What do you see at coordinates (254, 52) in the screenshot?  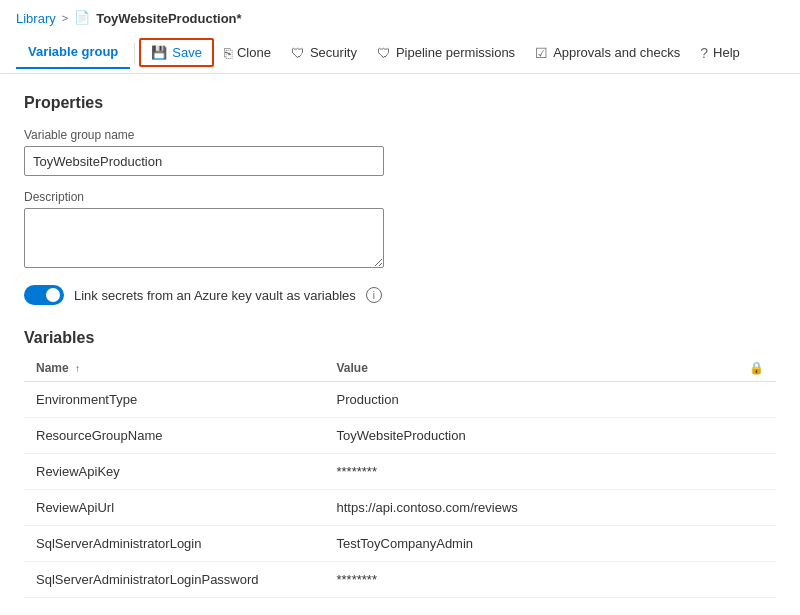 I see `clone-label: Clone` at bounding box center [254, 52].